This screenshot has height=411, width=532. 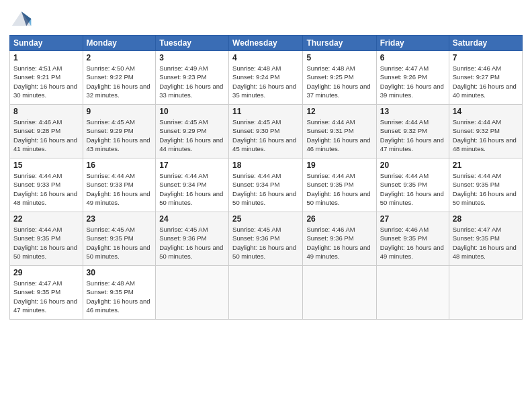 What do you see at coordinates (266, 78) in the screenshot?
I see `calendar-week-row: 1Sunrise: 4:51 AMSunset: 9:21 PMDaylight…` at bounding box center [266, 78].